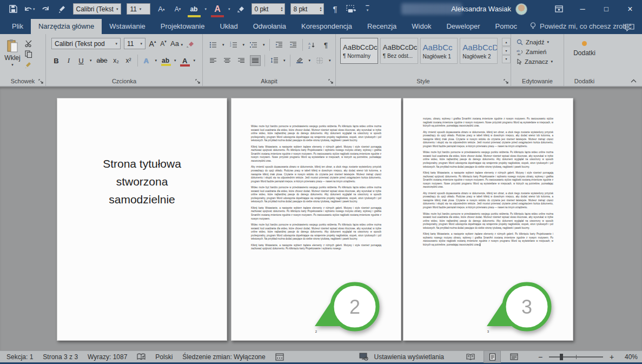  What do you see at coordinates (367, 9) in the screenshot?
I see `customize-qat-icon: ▔▾` at bounding box center [367, 9].